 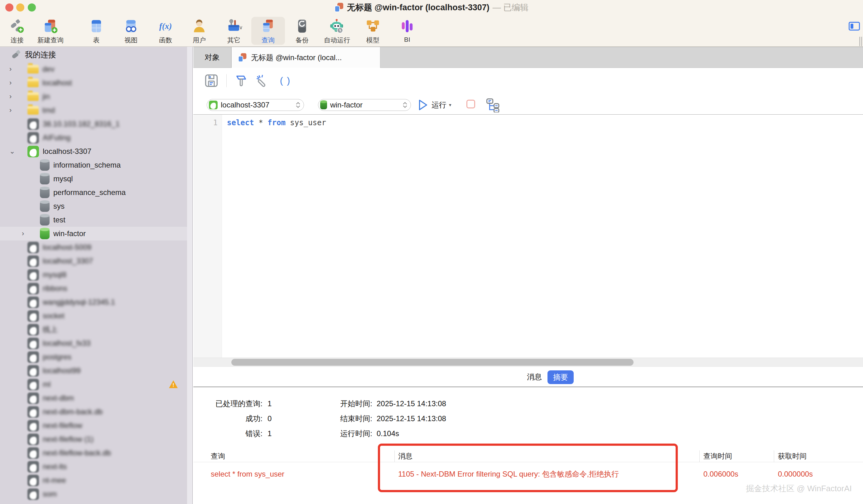 I want to click on sidebar-scrollbar, so click(x=190, y=275).